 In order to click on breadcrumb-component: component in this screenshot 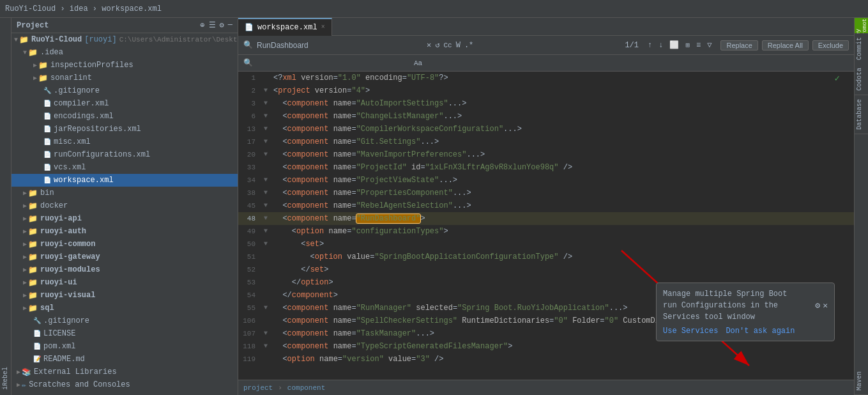, I will do `click(307, 388)`.